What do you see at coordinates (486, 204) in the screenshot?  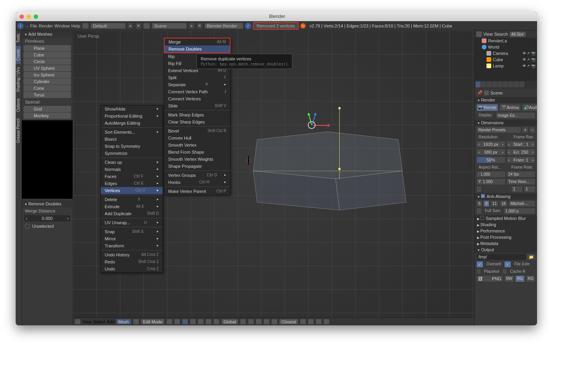 I see `aa-8-button: 8` at bounding box center [486, 204].